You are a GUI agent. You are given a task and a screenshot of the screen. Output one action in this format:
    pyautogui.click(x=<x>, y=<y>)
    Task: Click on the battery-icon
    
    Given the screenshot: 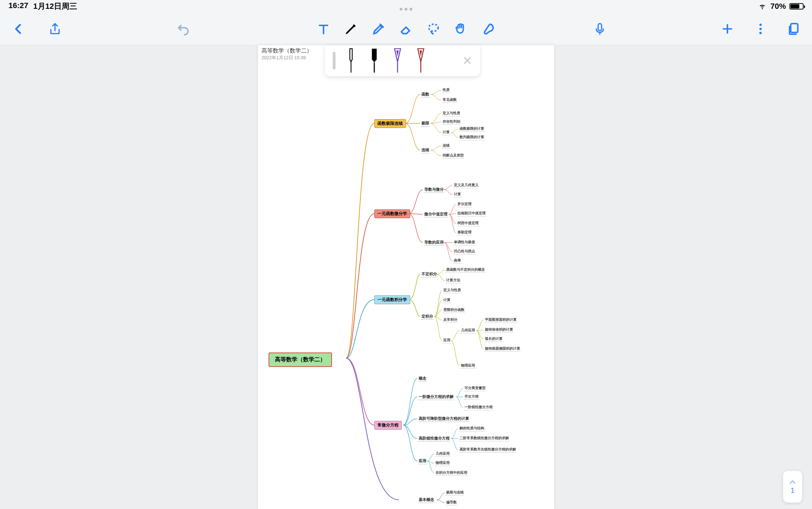 What is the action you would take?
    pyautogui.click(x=796, y=6)
    